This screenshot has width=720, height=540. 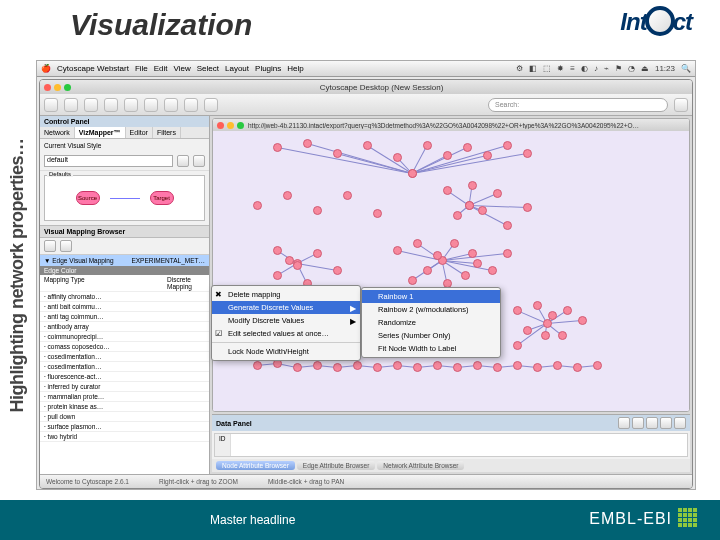 What do you see at coordinates (124, 387) in the screenshot?
I see `mapping-row: · inferred by curator` at bounding box center [124, 387].